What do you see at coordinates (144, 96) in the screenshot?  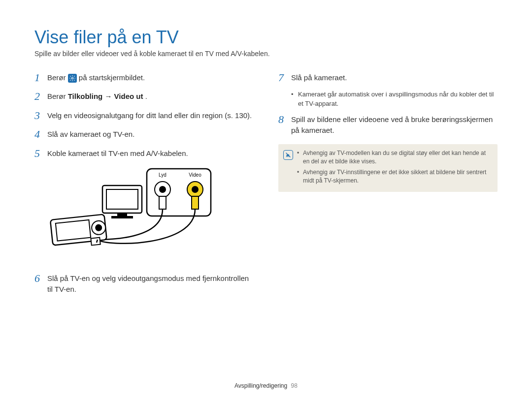 I see `step-2: 2 Berør Tilkobling → Video ut .` at bounding box center [144, 96].